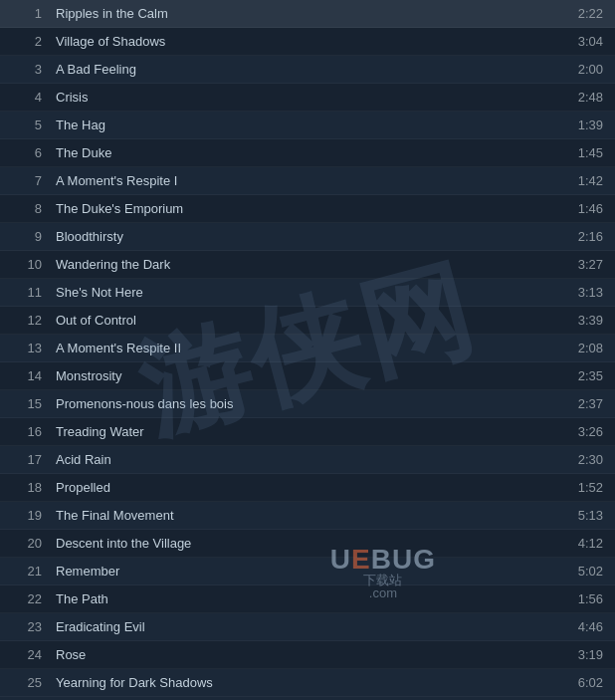  I want to click on track-title: The Duke, so click(309, 153).